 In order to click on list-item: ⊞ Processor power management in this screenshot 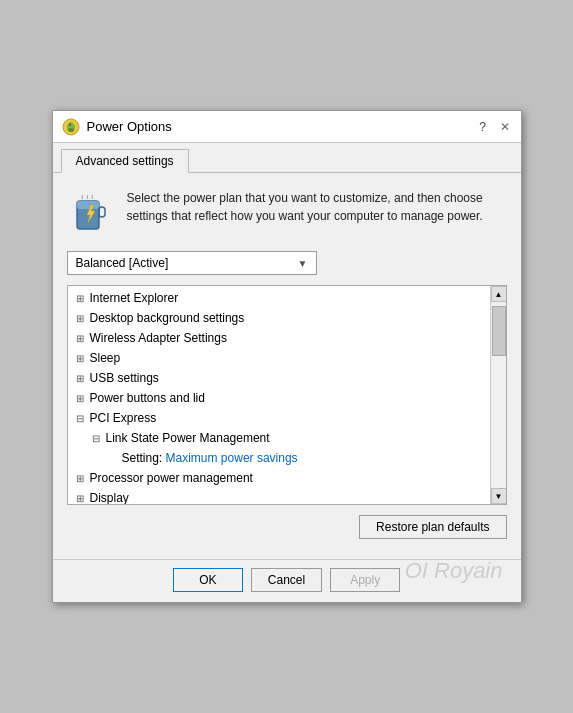, I will do `click(287, 478)`.